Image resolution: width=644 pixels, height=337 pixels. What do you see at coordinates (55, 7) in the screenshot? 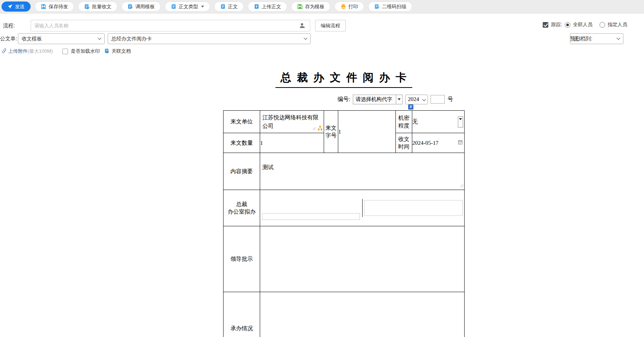
I see `save-pending-button: 保存待发` at bounding box center [55, 7].